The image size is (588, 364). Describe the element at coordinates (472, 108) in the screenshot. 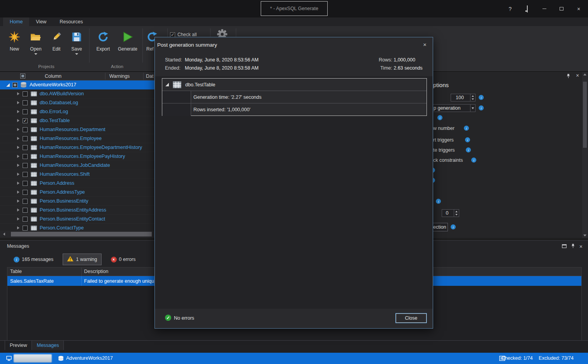

I see `dropdown-arrow-icon` at that location.